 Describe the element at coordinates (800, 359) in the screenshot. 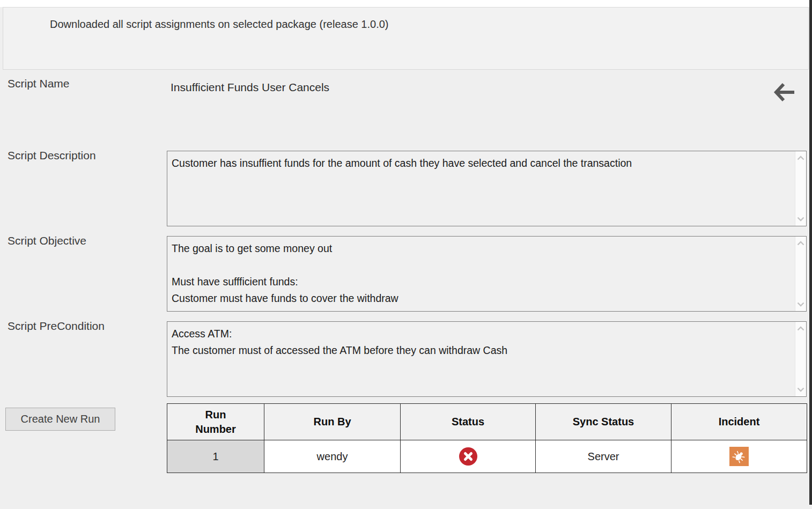

I see `precondition-scrollbar` at that location.